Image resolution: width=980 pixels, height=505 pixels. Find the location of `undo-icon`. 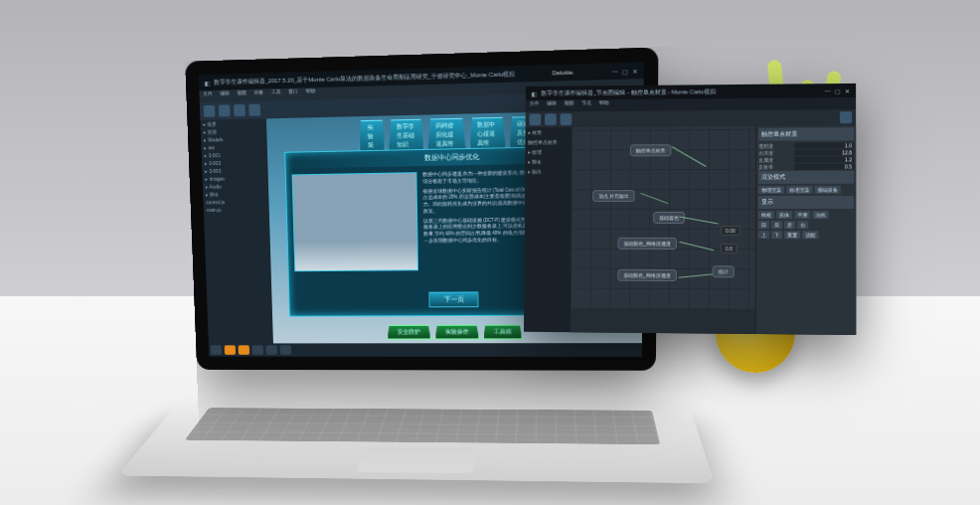

undo-icon is located at coordinates (240, 110).